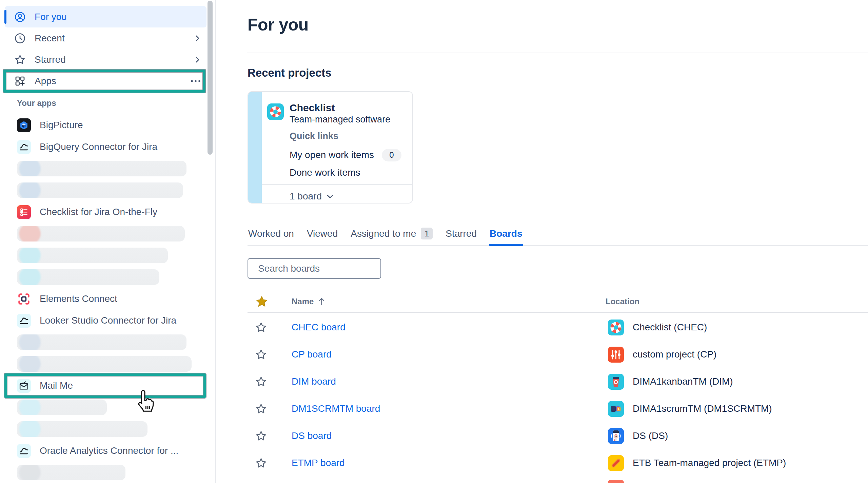 The width and height of the screenshot is (868, 483). Describe the element at coordinates (79, 299) in the screenshot. I see `sidebar-app-label: Elements Connect` at that location.